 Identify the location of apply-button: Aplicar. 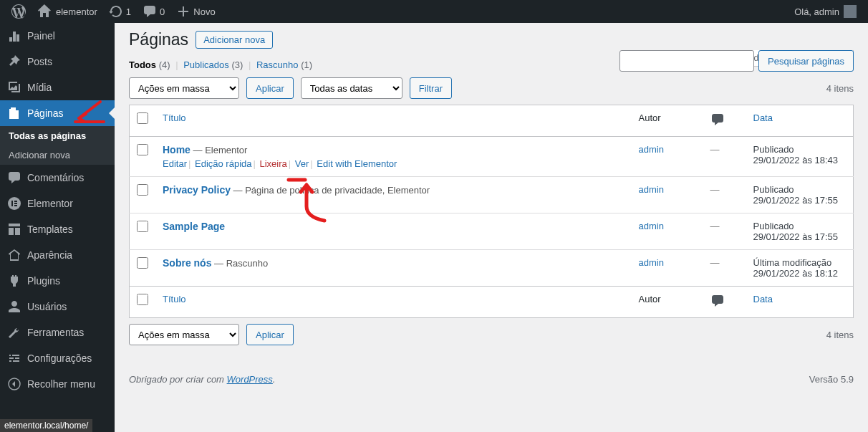
(270, 88).